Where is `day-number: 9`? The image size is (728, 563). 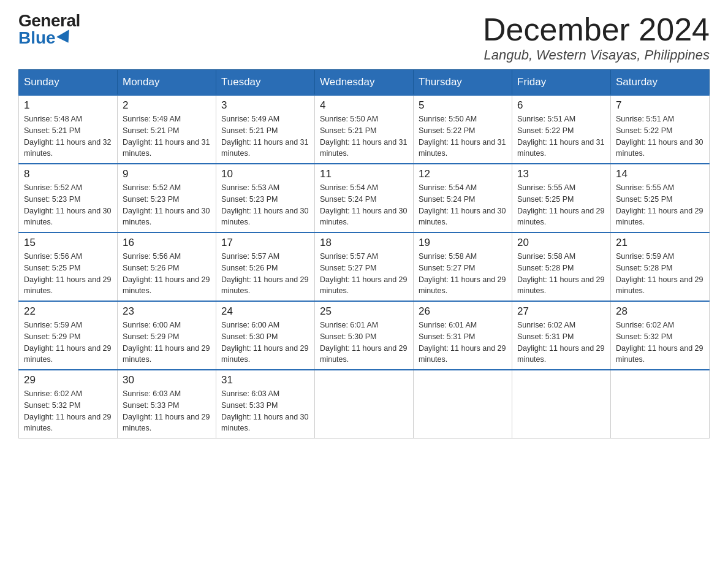 day-number: 9 is located at coordinates (167, 174).